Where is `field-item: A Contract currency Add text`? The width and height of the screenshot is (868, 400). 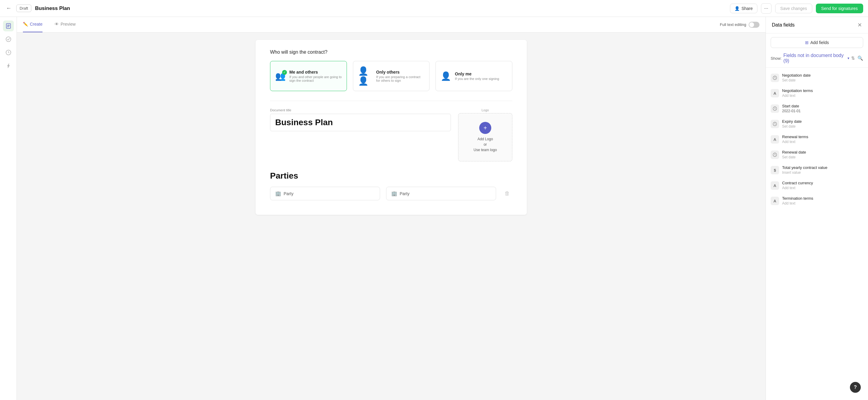 field-item: A Contract currency Add text is located at coordinates (817, 185).